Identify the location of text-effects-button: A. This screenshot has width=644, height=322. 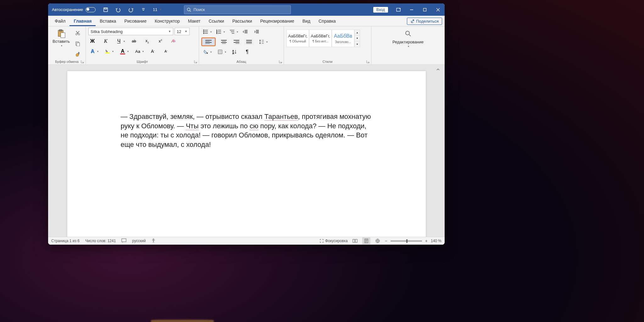
(92, 51).